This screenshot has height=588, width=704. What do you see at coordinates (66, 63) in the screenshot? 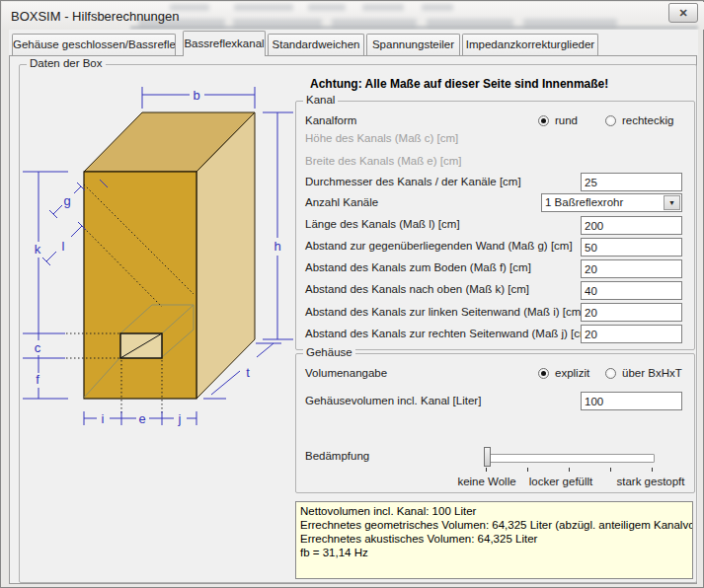
I see `groupbox-daten-der-box-title: Daten der Box` at bounding box center [66, 63].